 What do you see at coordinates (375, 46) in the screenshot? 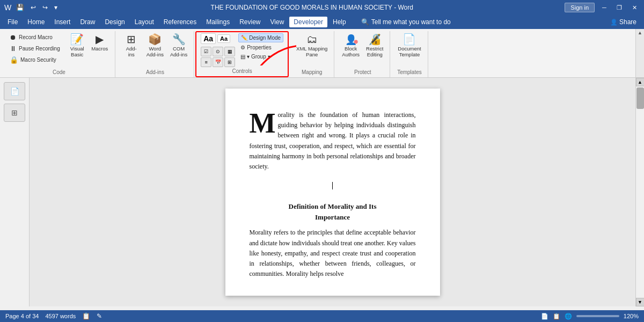
I see `restrict-editing-btn: 🔏 Restrict Editing` at bounding box center [375, 46].